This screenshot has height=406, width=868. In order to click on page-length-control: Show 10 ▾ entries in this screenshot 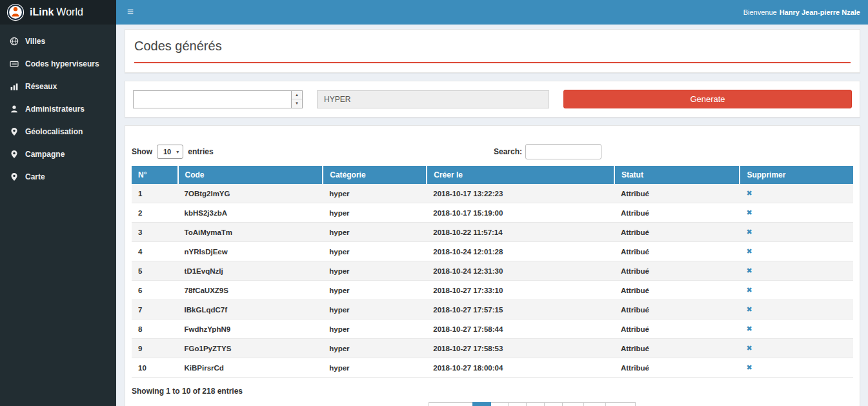, I will do `click(173, 152)`.